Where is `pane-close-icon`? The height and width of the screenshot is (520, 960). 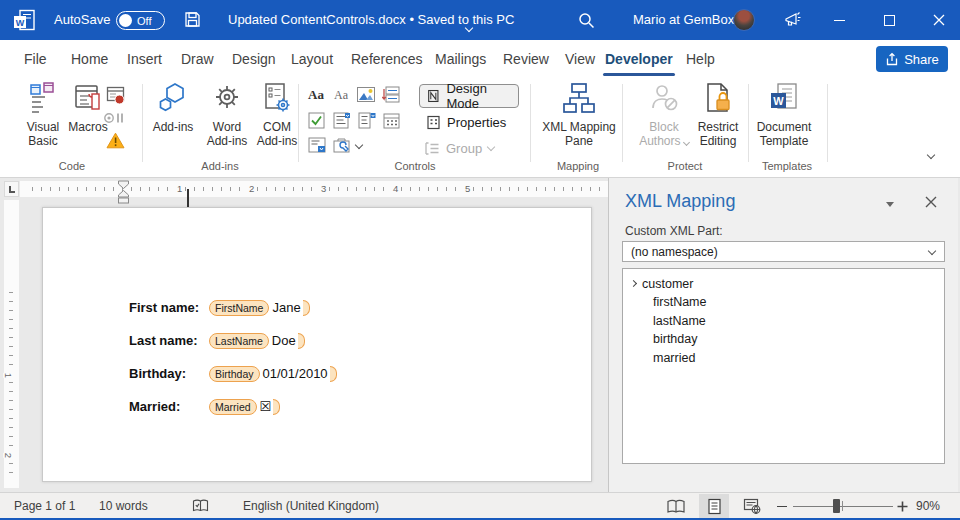 pane-close-icon is located at coordinates (931, 203).